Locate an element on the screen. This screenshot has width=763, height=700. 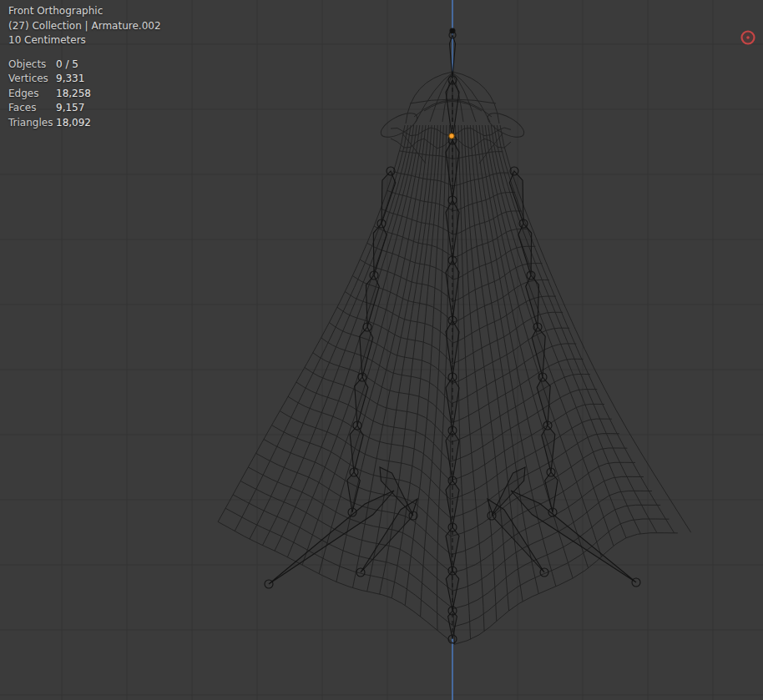
scene-markers is located at coordinates (602, 85).